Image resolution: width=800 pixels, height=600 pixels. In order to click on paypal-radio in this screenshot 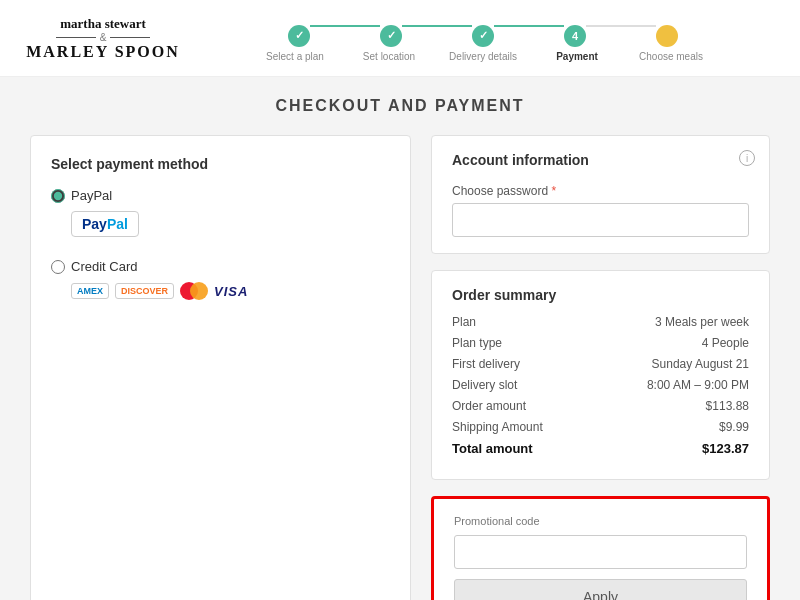, I will do `click(58, 196)`.